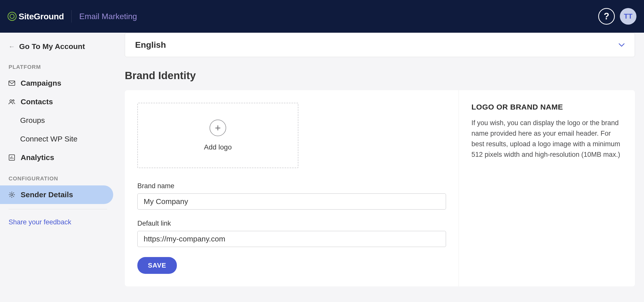 The width and height of the screenshot is (644, 302). I want to click on brand-name-label: Brand name, so click(292, 186).